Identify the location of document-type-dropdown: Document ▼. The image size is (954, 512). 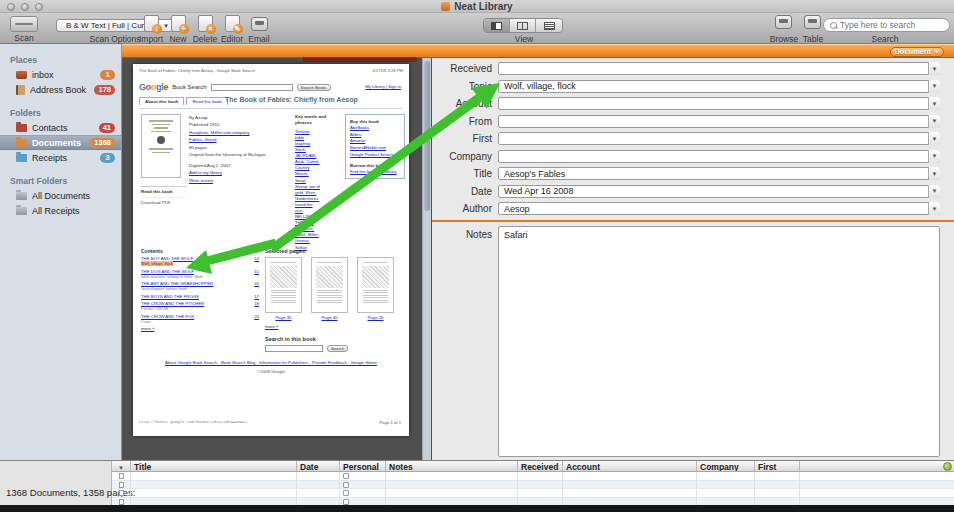
(917, 52).